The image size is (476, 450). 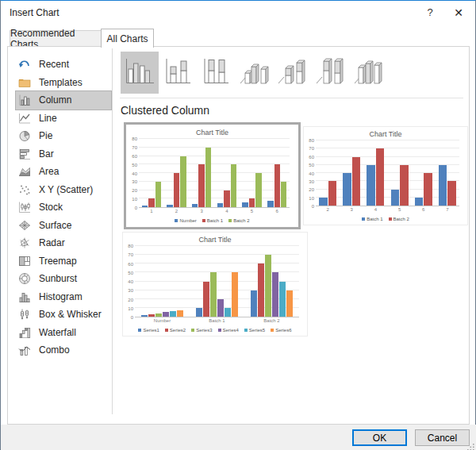 I want to click on sidebar-item-label: Line, so click(x=48, y=118).